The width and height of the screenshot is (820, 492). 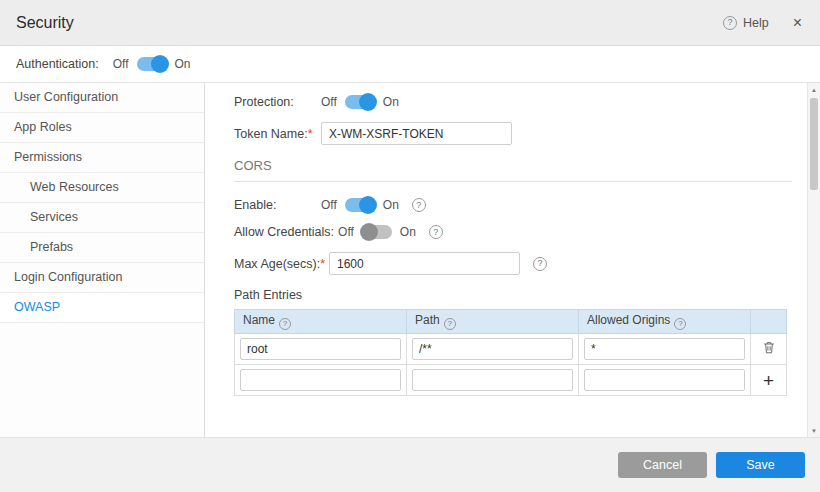 I want to click on path-entry-origins-input, so click(x=664, y=349).